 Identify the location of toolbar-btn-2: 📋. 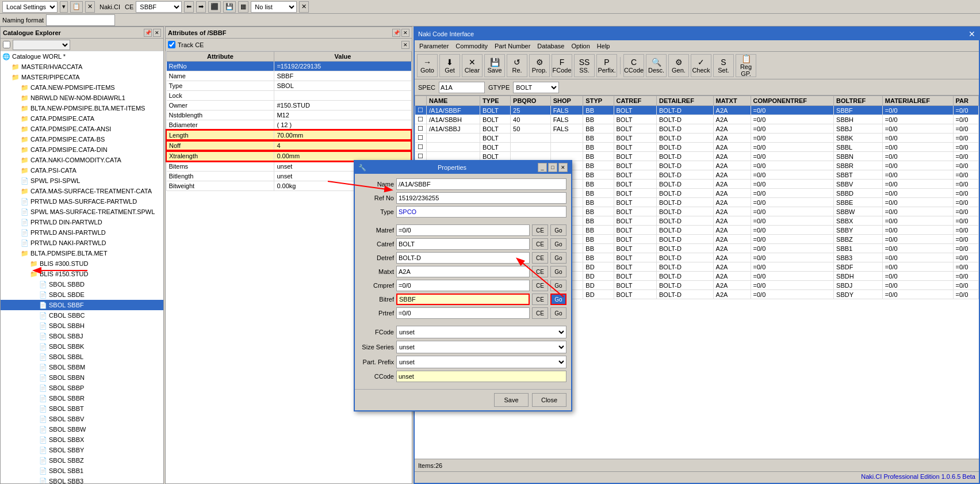
(76, 7).